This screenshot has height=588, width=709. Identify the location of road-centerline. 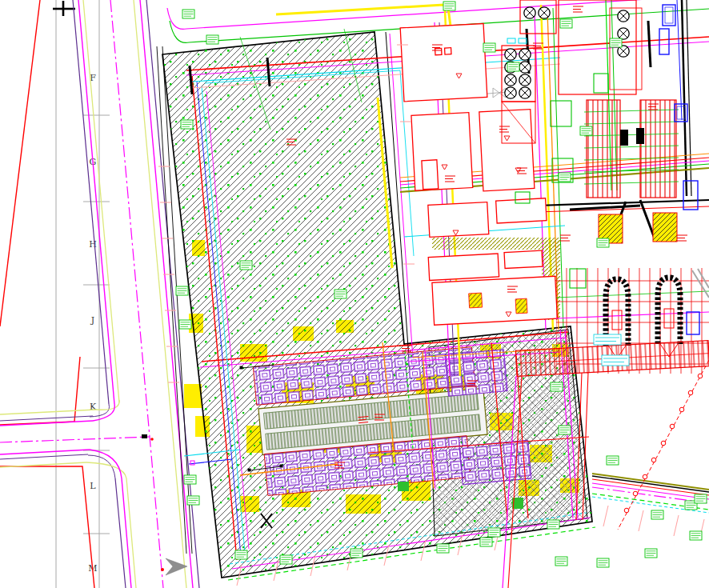
(137, 294).